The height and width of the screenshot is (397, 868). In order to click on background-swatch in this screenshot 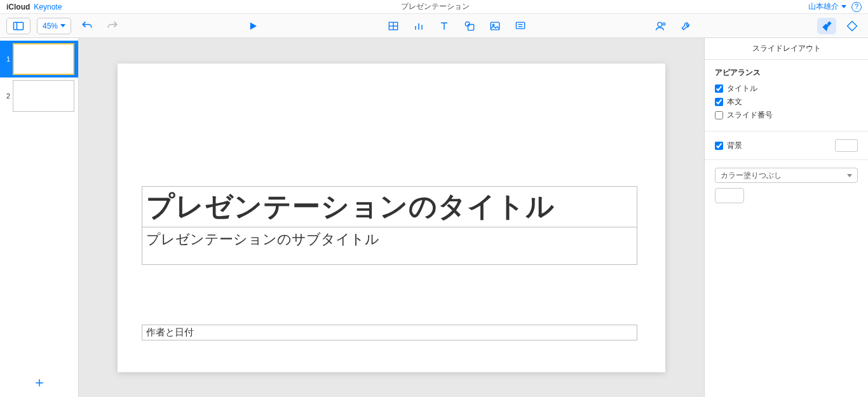, I will do `click(846, 145)`.